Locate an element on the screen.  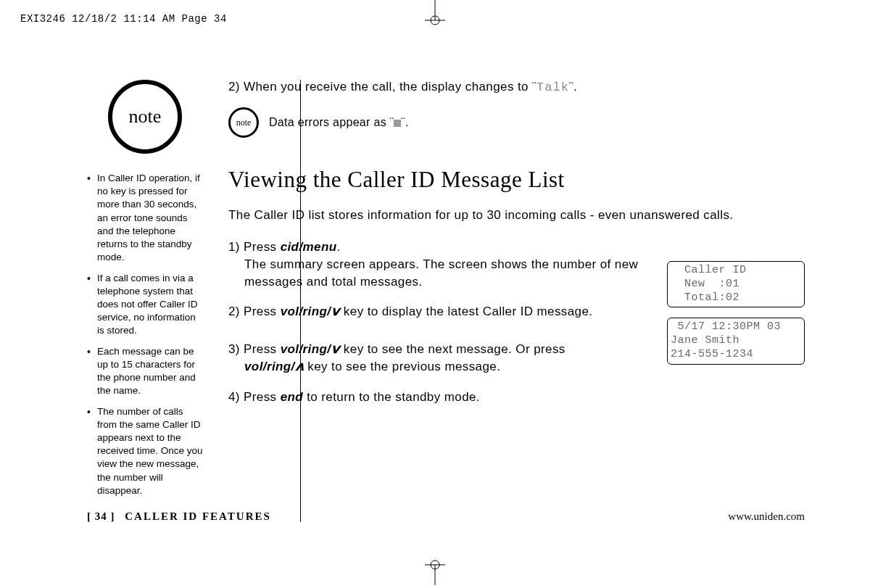
data-errors-text: Data errors appear as ¨¨. is located at coordinates (339, 123).